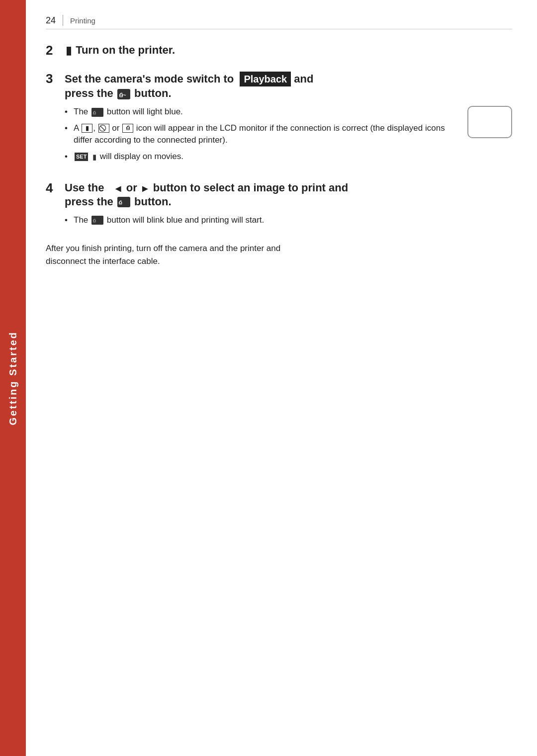 This screenshot has height=756, width=537. What do you see at coordinates (53, 188) in the screenshot?
I see `step-4-number: 4` at bounding box center [53, 188].